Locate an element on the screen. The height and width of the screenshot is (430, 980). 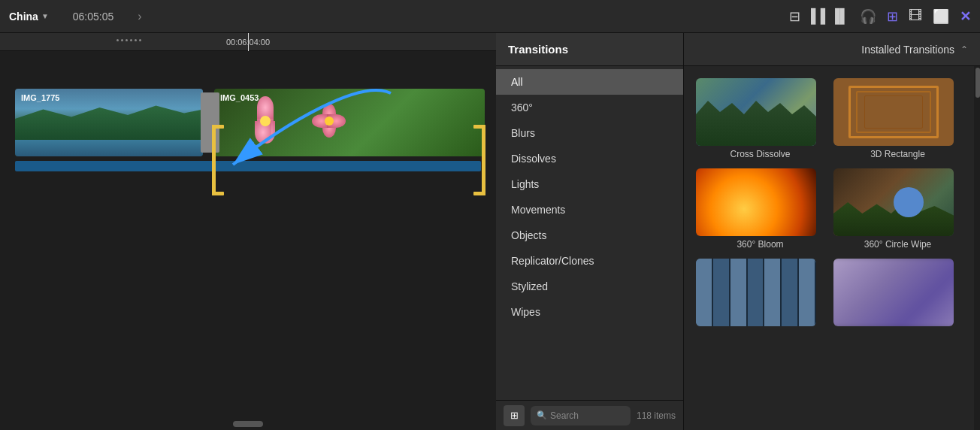
transition-item-lights: Lights is located at coordinates (589, 184).